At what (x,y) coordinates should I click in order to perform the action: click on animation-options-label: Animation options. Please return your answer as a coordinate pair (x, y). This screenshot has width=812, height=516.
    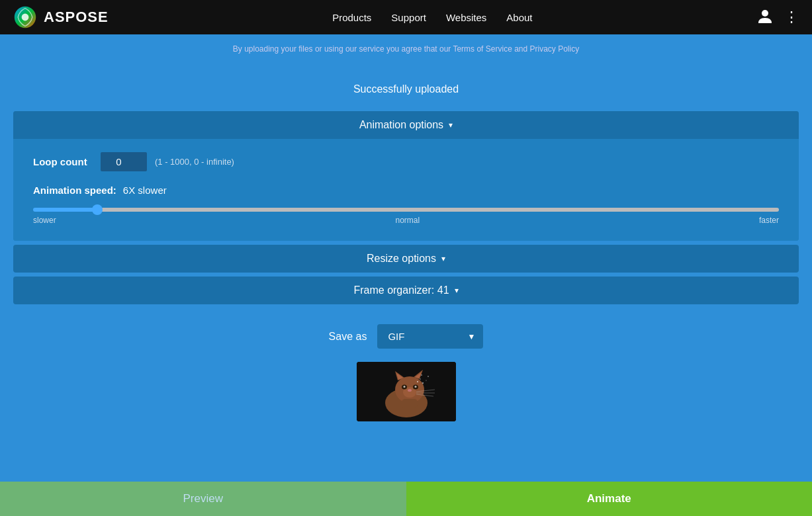
    Looking at the image, I should click on (401, 125).